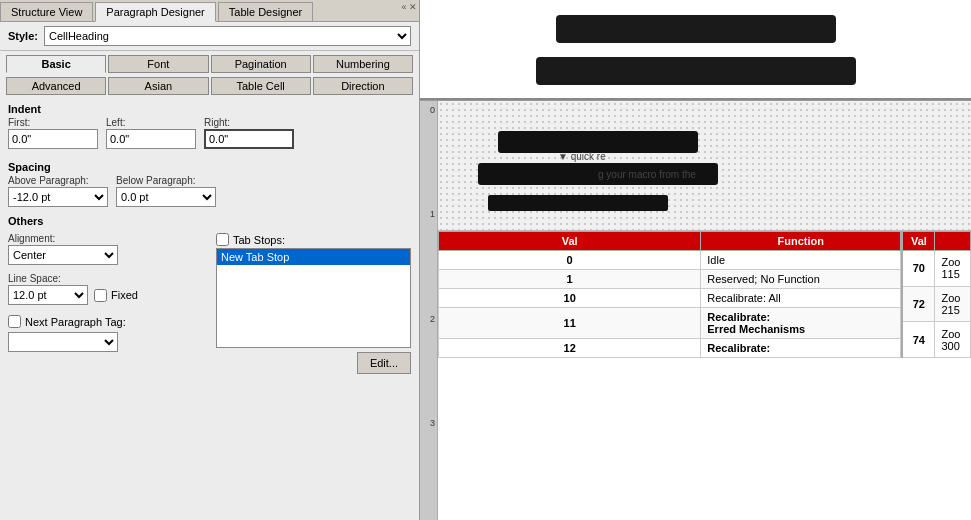 This screenshot has width=971, height=520. I want to click on indent-left-group: Left:, so click(151, 133).